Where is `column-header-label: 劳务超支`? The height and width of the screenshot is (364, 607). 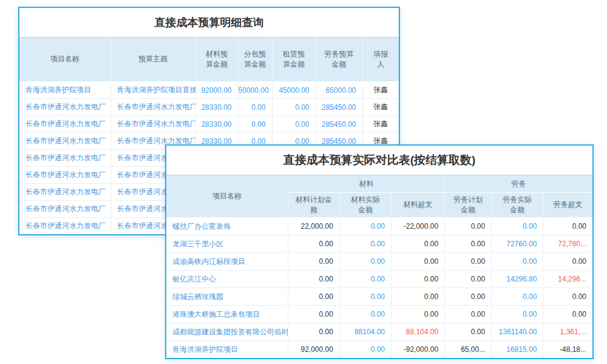 column-header-label: 劳务超支 is located at coordinates (568, 205).